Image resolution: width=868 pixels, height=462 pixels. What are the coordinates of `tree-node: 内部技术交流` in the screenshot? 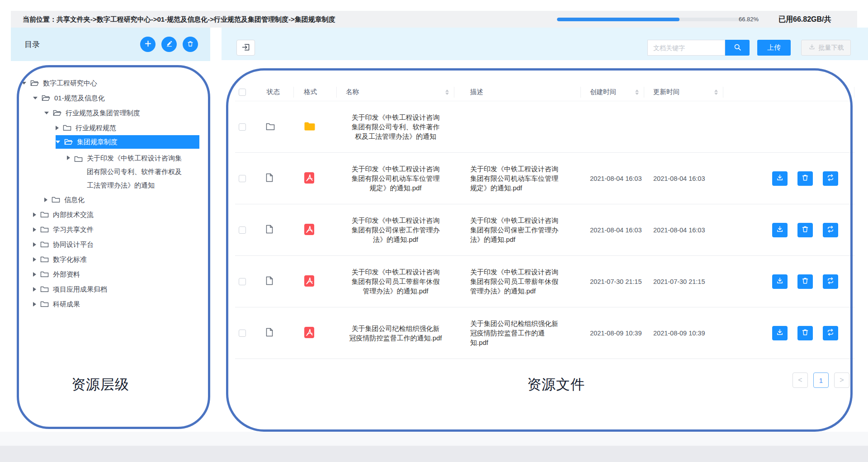 It's located at (116, 214).